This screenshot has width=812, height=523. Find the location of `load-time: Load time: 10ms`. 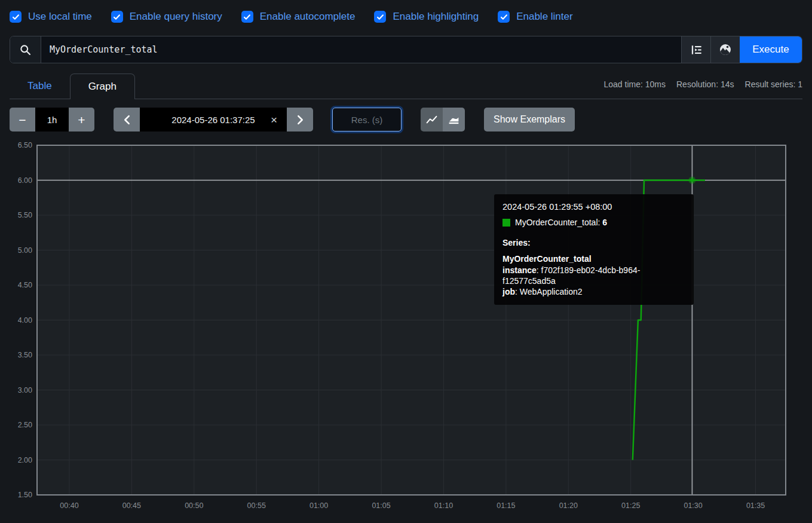

load-time: Load time: 10ms is located at coordinates (635, 84).